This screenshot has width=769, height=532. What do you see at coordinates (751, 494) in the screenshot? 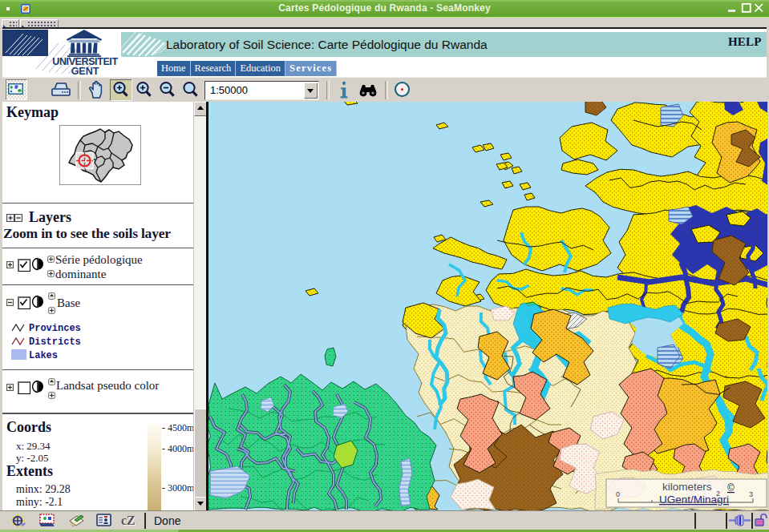
I see `svg-text: 3` at bounding box center [751, 494].